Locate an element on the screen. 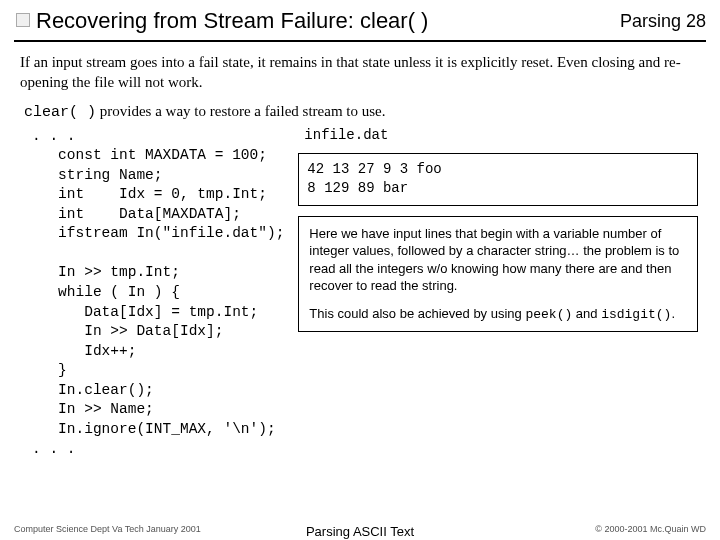  file-contents: 42 13 27 9 3 foo 8 129 89 bar is located at coordinates (498, 180).